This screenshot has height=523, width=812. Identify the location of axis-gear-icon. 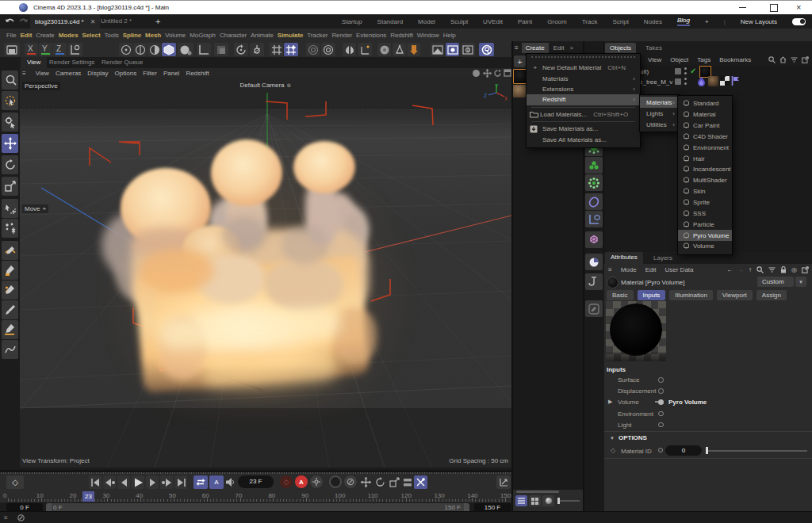
(257, 49).